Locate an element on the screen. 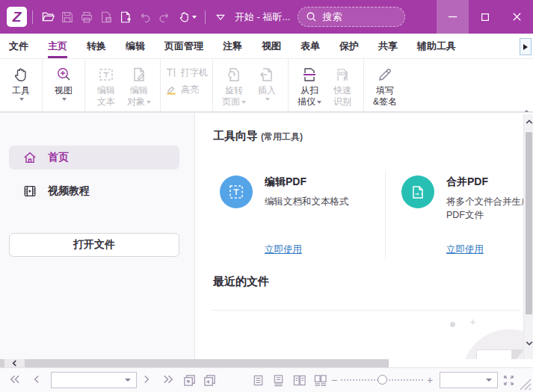 The width and height of the screenshot is (533, 392). maximize-button is located at coordinates (484, 16).